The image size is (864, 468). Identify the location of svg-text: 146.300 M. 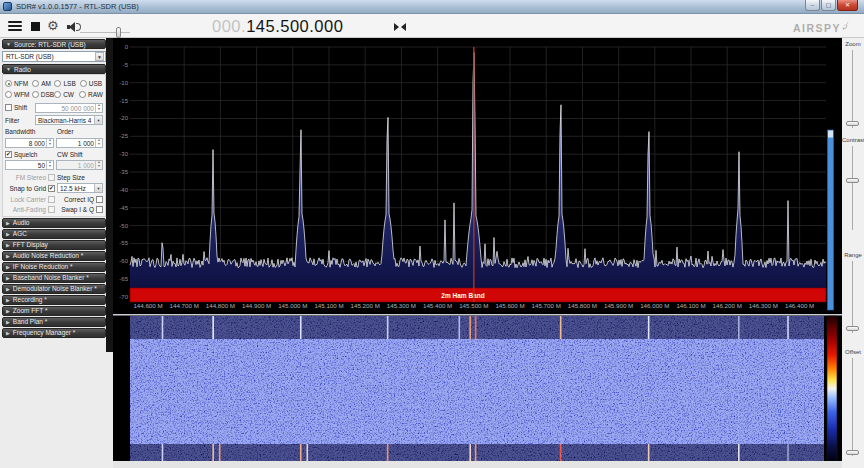
(764, 306).